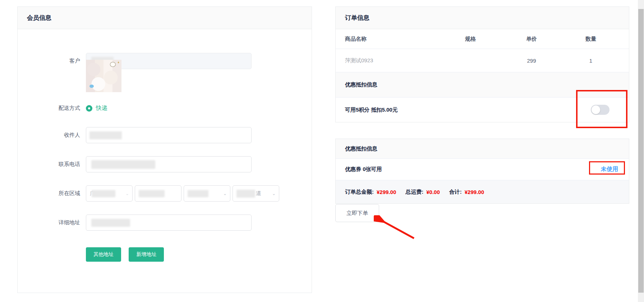  I want to click on points-toggle-off, so click(600, 110).